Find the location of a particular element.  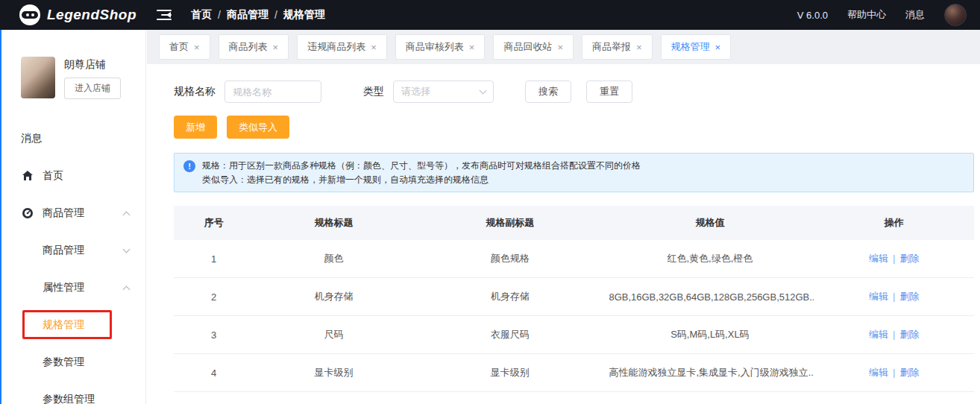

cell-values: 2GB,3GB,4GB,6GB,8GB,12GB is located at coordinates (710, 398).